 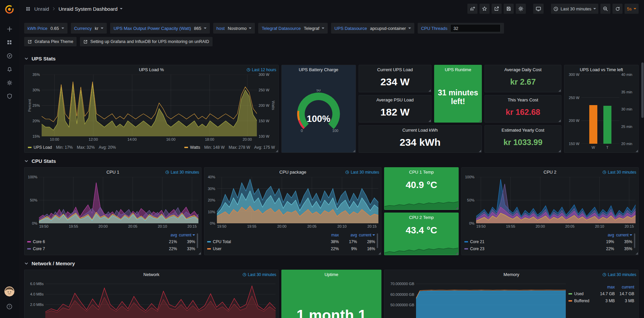 What do you see at coordinates (9, 29) in the screenshot?
I see `create-plus-icon` at bounding box center [9, 29].